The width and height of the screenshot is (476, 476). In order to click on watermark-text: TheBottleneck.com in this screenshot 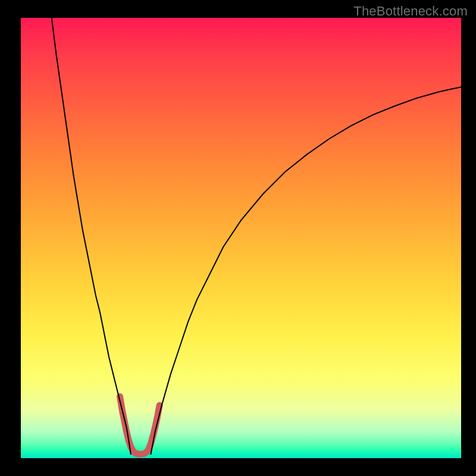, I will do `click(411, 11)`.